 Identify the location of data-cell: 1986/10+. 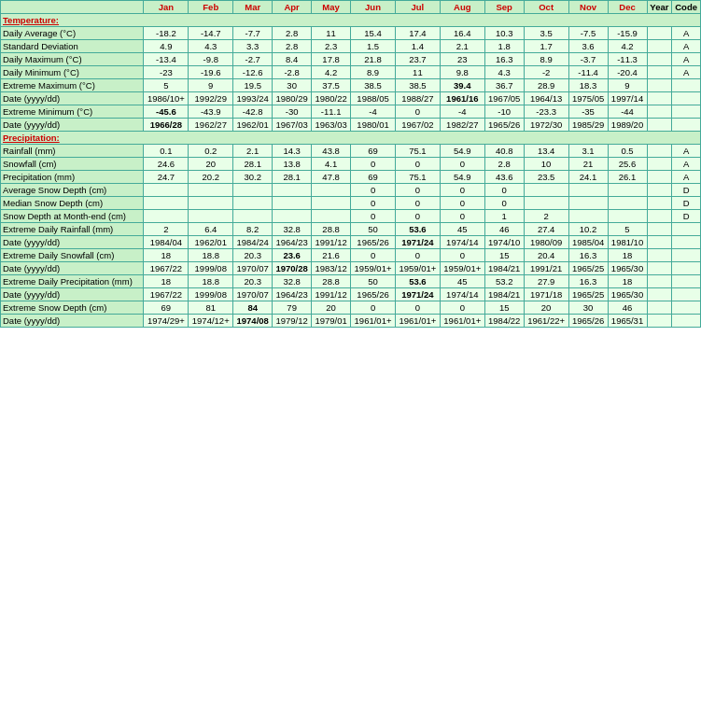
(166, 99).